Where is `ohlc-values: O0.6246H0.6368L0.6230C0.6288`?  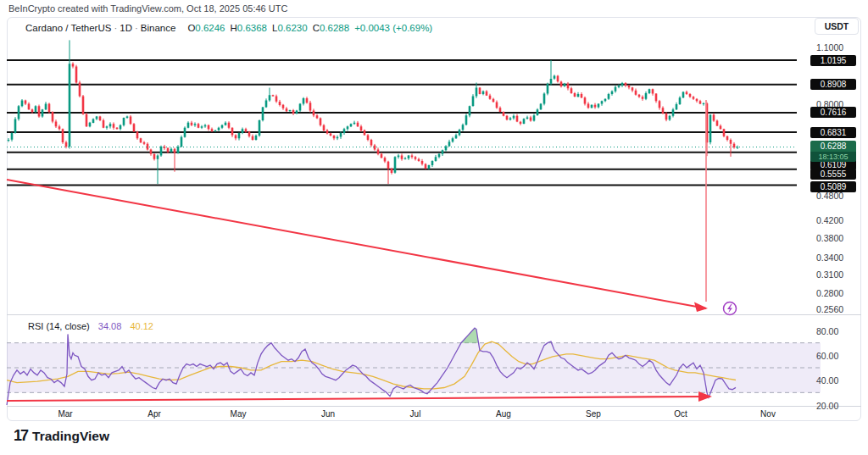
ohlc-values: O0.6246H0.6368L0.6230C0.6288 is located at coordinates (266, 28).